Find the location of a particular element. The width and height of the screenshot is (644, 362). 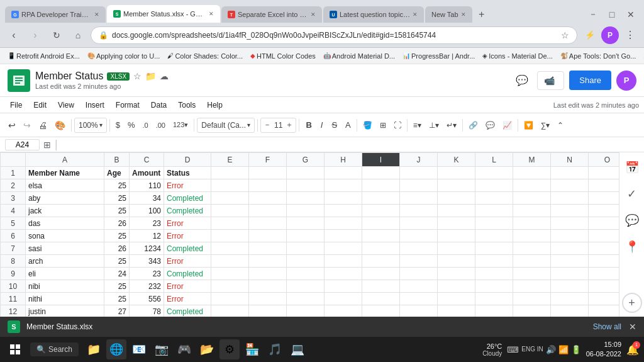

table-row: 2elsa25110Error is located at coordinates (310, 186).